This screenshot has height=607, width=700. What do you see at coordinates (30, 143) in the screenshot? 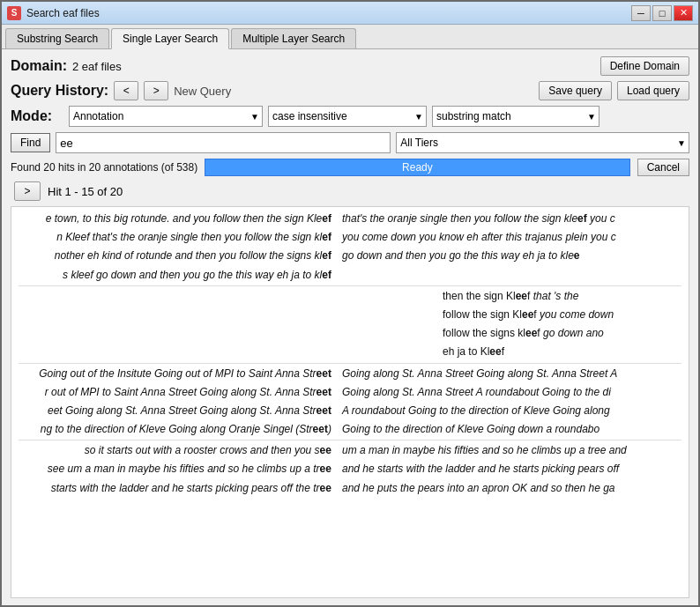
I see `find-button: Find` at bounding box center [30, 143].